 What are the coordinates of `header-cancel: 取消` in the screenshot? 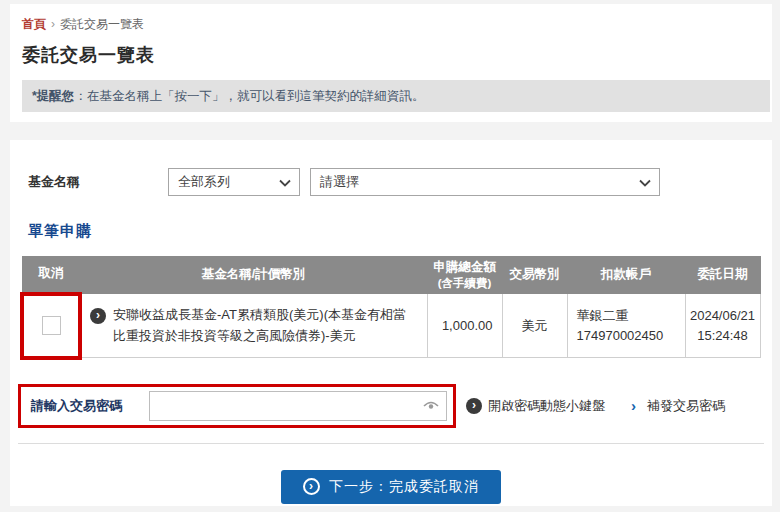 It's located at (51, 276).